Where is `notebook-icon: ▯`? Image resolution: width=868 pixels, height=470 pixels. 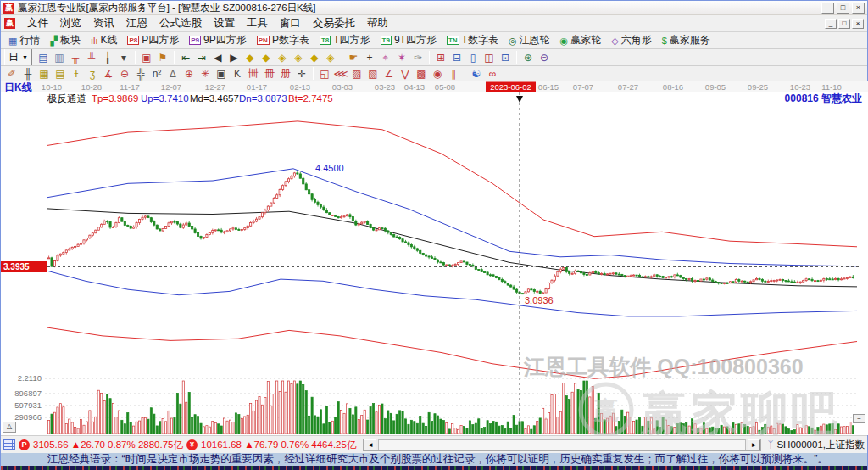
notebook-icon: ▯ is located at coordinates (473, 58).